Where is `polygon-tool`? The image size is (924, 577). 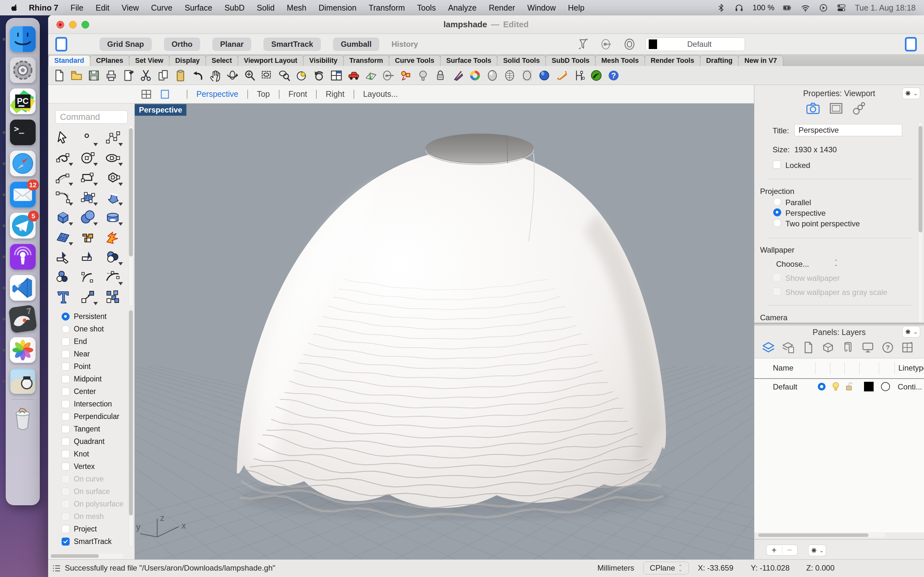 polygon-tool is located at coordinates (113, 177).